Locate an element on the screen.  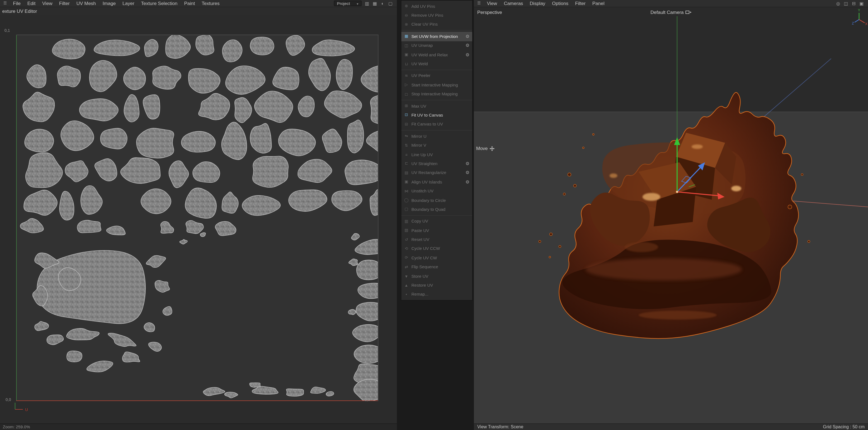
menu-item-restore-uv: ▲Restore UV is located at coordinates (437, 286).